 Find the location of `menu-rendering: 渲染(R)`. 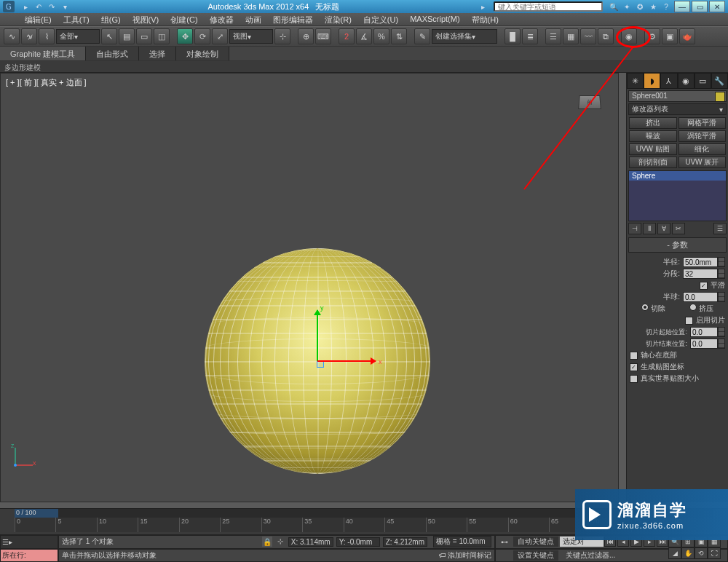

menu-rendering: 渲染(R) is located at coordinates (338, 19).